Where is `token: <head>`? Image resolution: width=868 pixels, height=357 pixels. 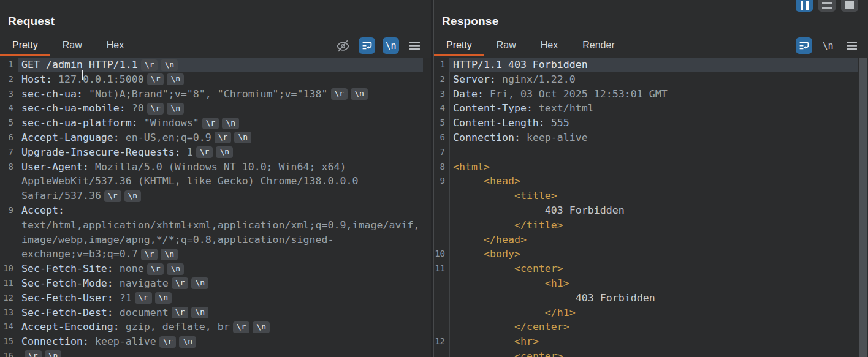
token: <head> is located at coordinates (502, 181).